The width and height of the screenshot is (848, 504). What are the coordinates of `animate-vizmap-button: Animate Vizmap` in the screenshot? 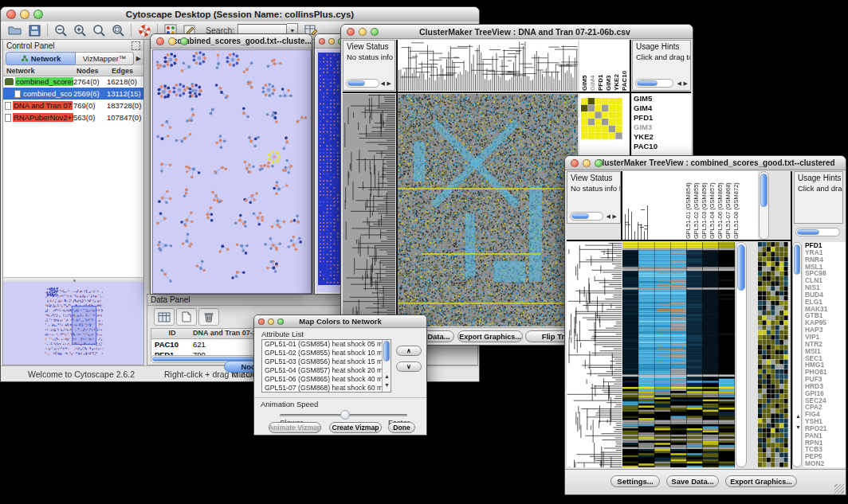 It's located at (295, 428).